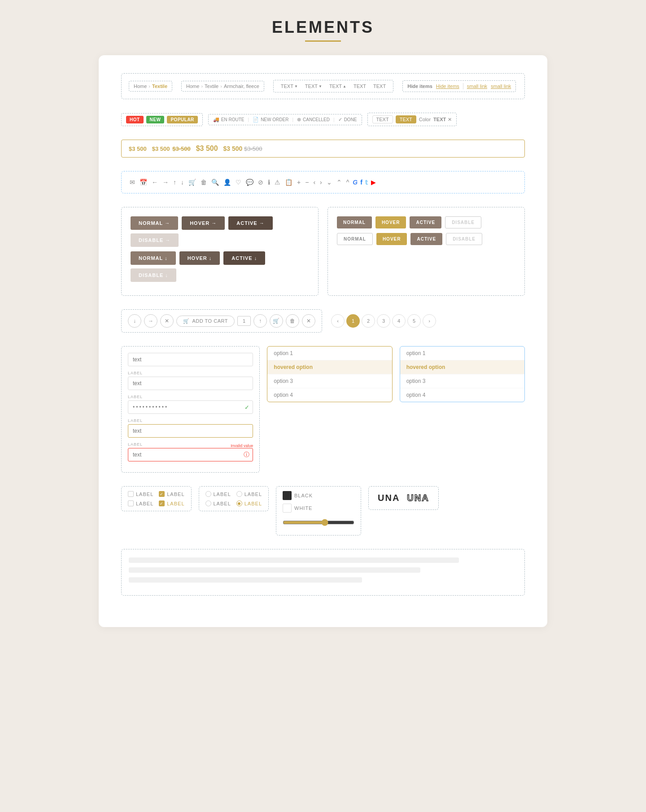 The height and width of the screenshot is (812, 646). Describe the element at coordinates (392, 239) in the screenshot. I see `btn-outline-hover-2: HOVER` at that location.